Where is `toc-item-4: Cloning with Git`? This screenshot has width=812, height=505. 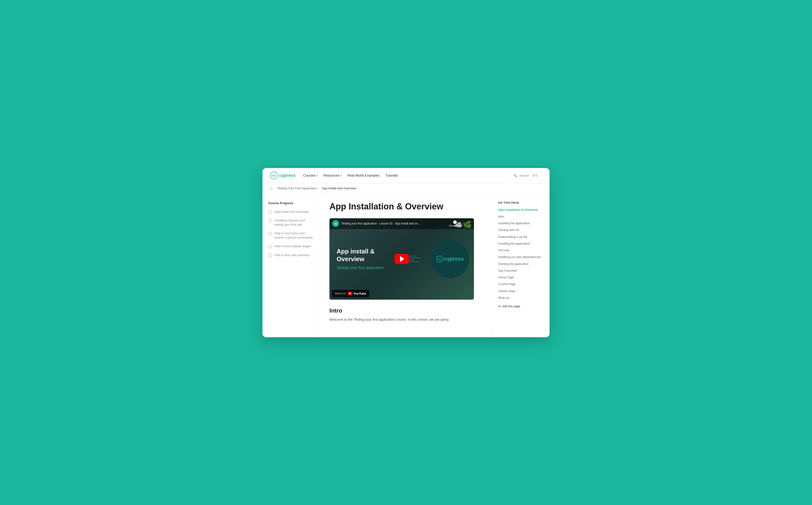 toc-item-4: Cloning with Git is located at coordinates (521, 230).